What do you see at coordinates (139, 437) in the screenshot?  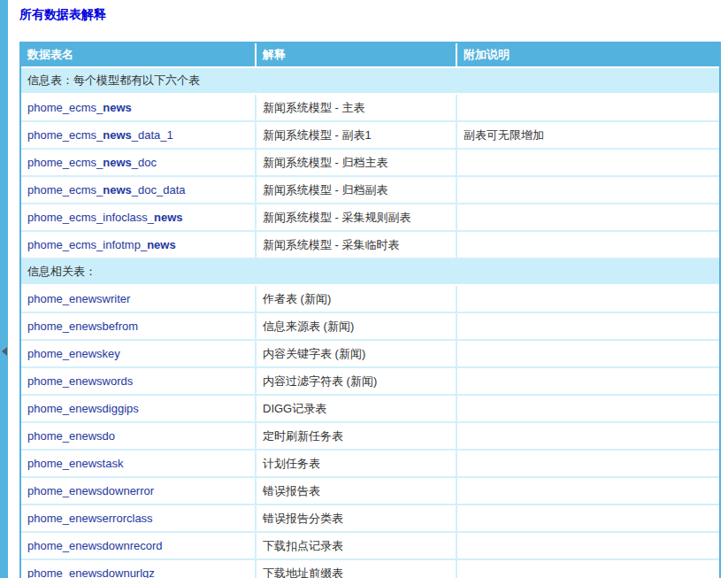 I see `table-name-cell: phome_enewsdo` at bounding box center [139, 437].